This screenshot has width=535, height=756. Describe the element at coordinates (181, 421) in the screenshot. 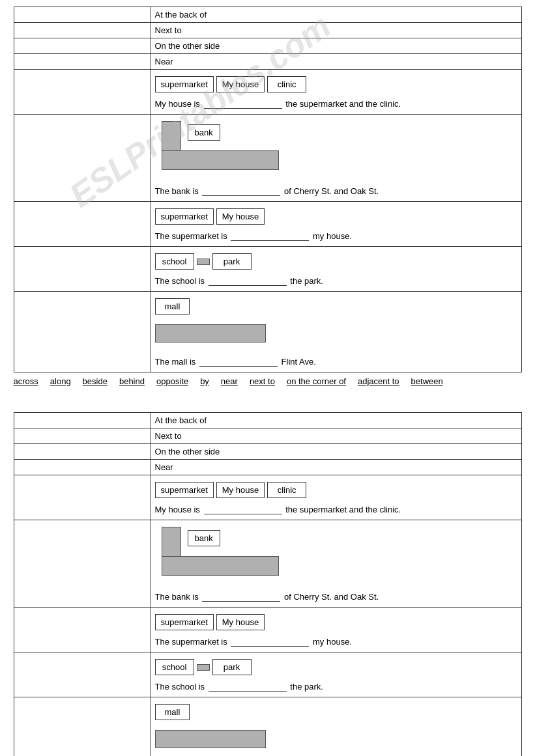

I see `text-at-back-2: At the back of` at that location.